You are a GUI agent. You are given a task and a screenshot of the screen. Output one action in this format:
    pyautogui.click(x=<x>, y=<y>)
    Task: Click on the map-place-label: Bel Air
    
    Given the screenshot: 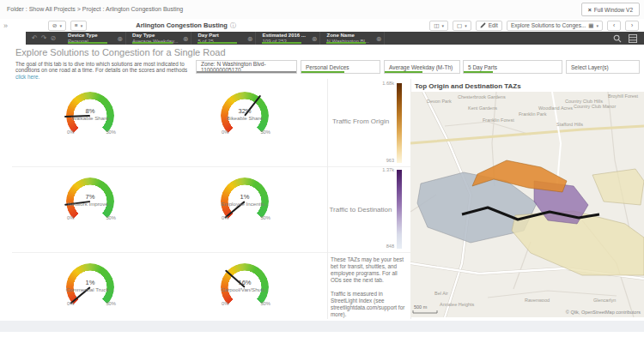 What is the action you would take?
    pyautogui.click(x=441, y=293)
    